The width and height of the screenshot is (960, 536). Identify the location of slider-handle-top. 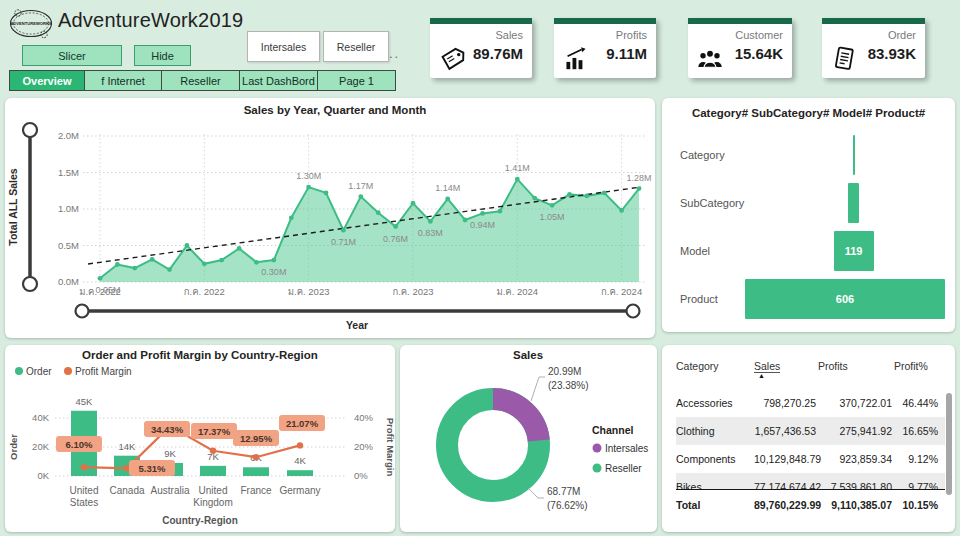
(30, 130).